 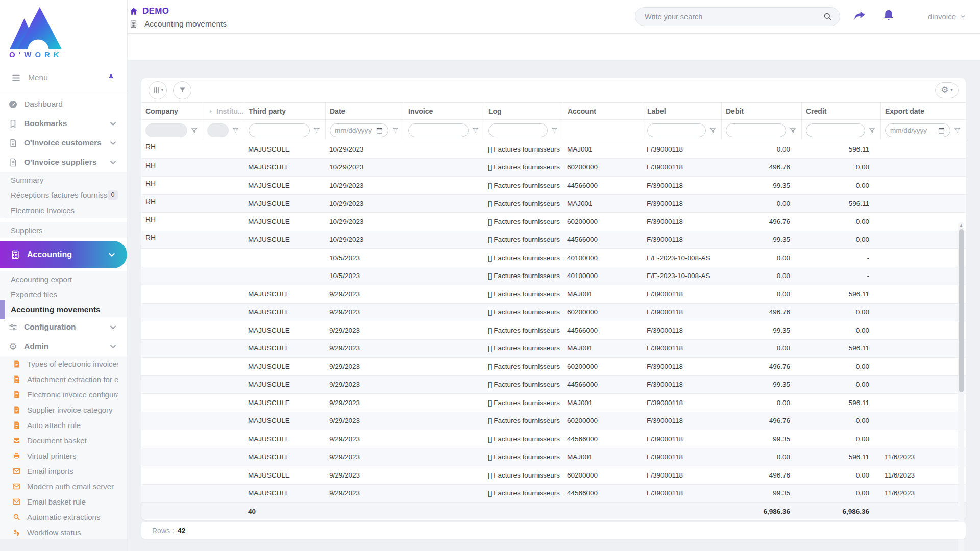 I want to click on filter-input-credit, so click(x=836, y=131).